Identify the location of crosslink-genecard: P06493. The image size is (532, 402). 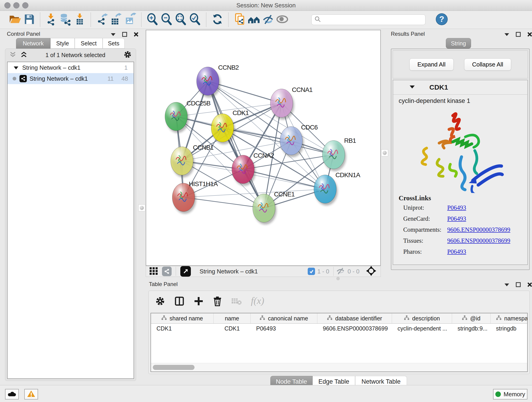
(457, 219).